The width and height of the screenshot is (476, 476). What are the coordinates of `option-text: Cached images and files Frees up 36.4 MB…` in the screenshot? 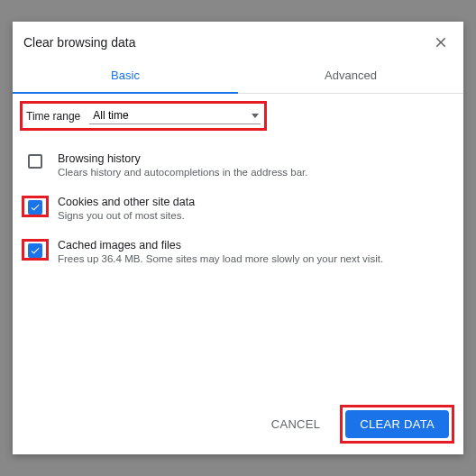 It's located at (252, 252).